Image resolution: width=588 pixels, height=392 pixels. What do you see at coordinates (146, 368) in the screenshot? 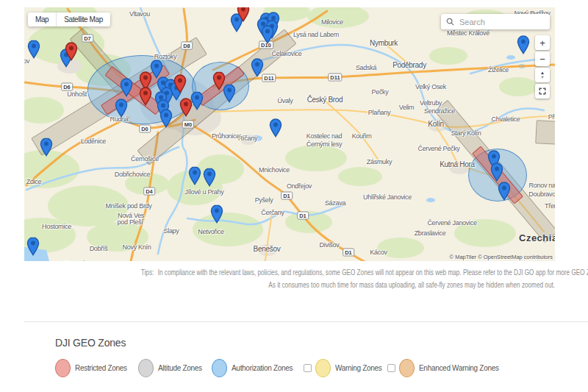
I see `altitude-zones-swatch` at bounding box center [146, 368].